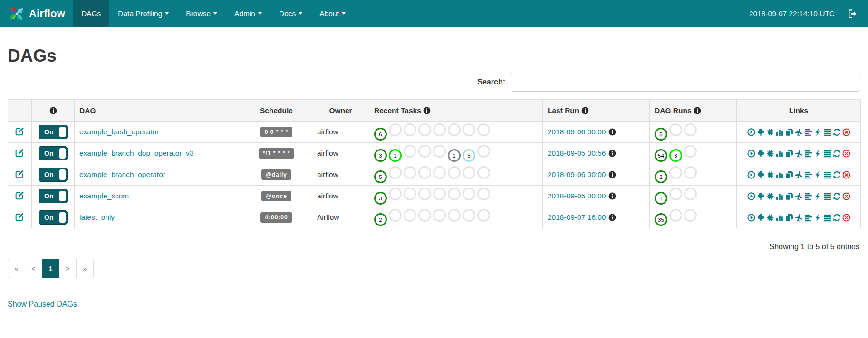 This screenshot has height=338, width=868. What do you see at coordinates (104, 196) in the screenshot?
I see `dag-name-link: example_xcom` at bounding box center [104, 196].